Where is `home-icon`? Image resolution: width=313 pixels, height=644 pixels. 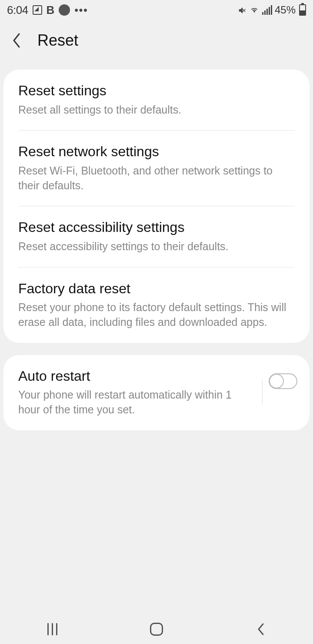
home-icon is located at coordinates (156, 629).